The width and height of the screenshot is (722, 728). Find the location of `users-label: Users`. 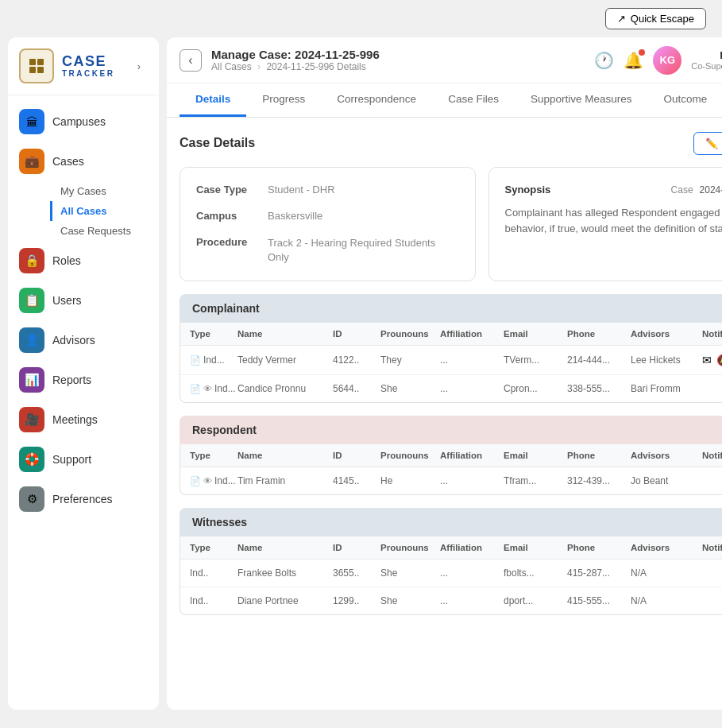

users-label: Users is located at coordinates (67, 300).